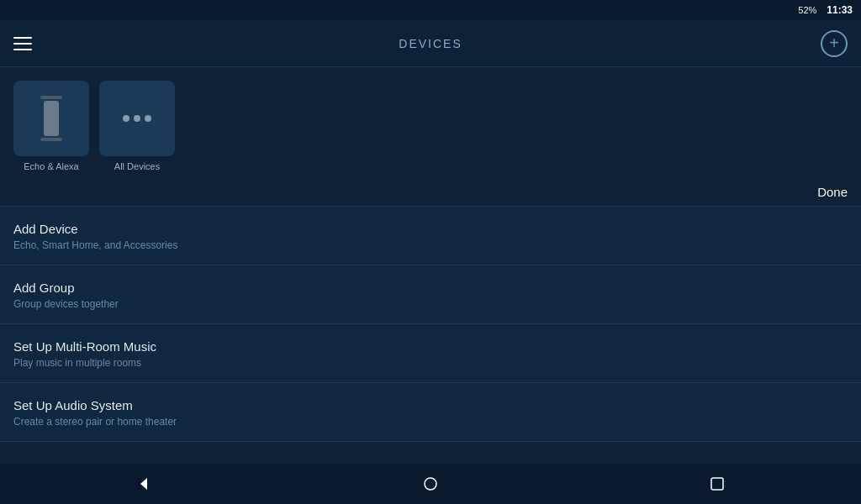 The image size is (861, 504). I want to click on add-group-subtitle: Group devices together, so click(430, 304).